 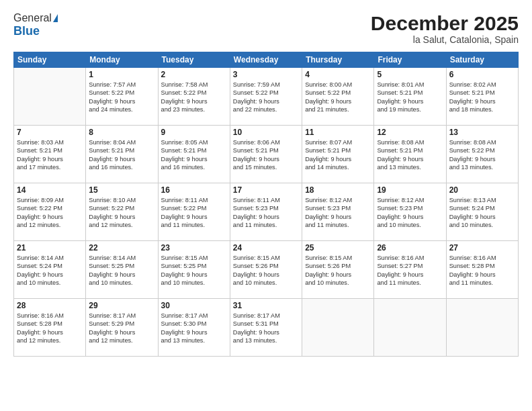 I want to click on day-number: 1, so click(x=122, y=75).